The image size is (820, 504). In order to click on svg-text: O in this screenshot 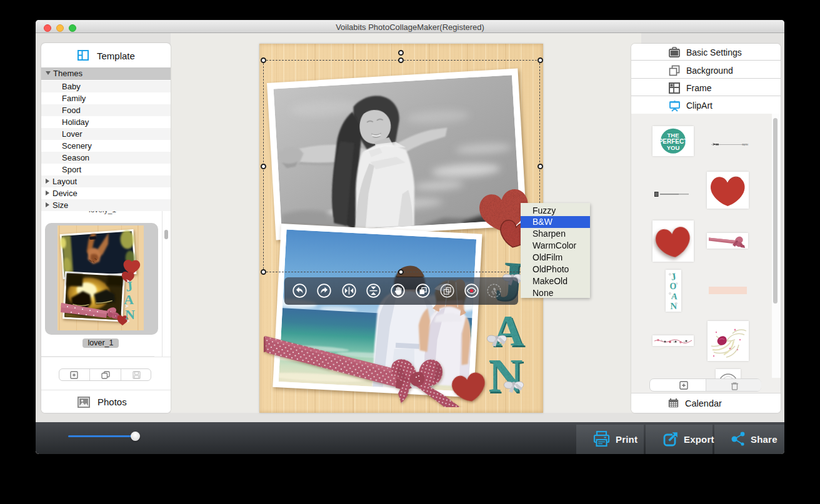, I will do `click(672, 286)`.